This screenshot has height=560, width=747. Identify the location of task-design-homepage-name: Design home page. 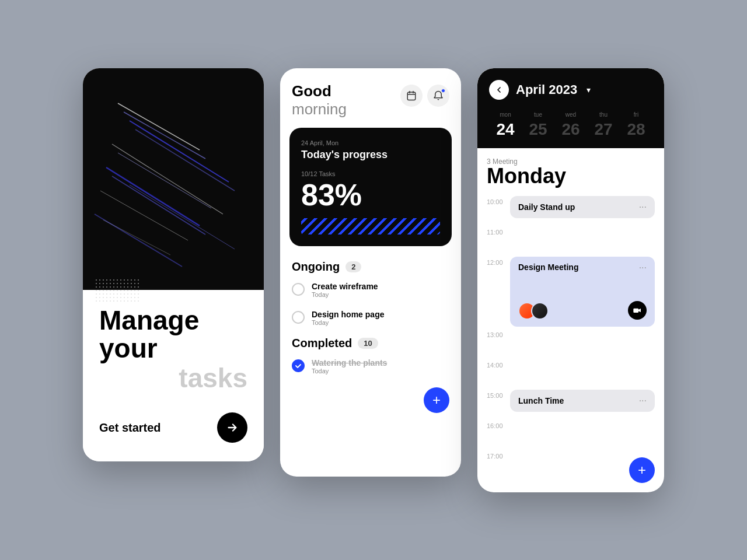
(348, 314).